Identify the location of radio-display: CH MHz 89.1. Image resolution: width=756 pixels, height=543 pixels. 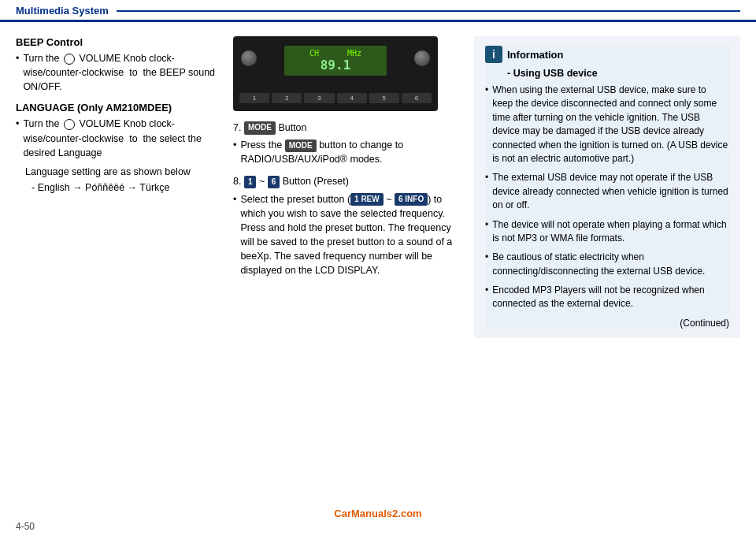
(335, 61).